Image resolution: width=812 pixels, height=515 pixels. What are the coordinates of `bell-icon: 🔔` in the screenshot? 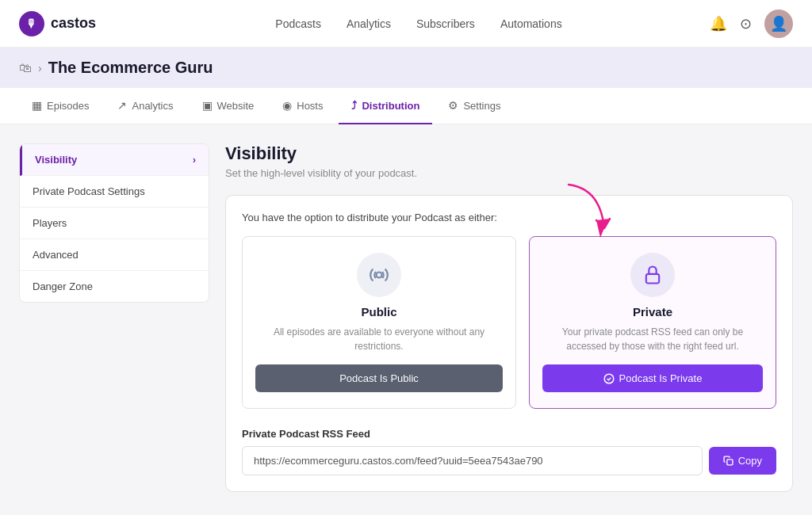 It's located at (718, 24).